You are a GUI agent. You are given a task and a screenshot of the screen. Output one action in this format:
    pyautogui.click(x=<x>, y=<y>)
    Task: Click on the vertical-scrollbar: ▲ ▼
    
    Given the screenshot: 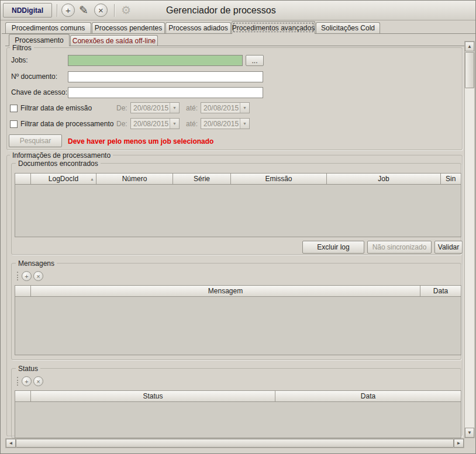 What is the action you would take?
    pyautogui.click(x=470, y=240)
    